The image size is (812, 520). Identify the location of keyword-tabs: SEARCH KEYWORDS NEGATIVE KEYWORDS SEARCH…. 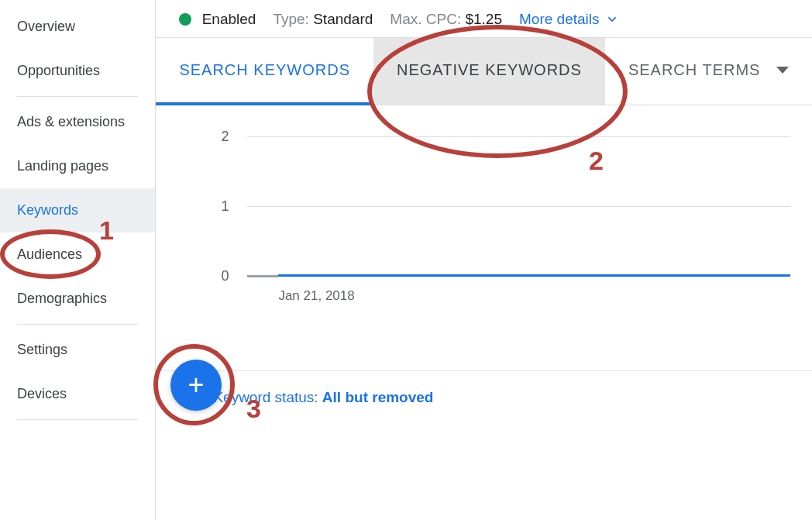
(483, 71).